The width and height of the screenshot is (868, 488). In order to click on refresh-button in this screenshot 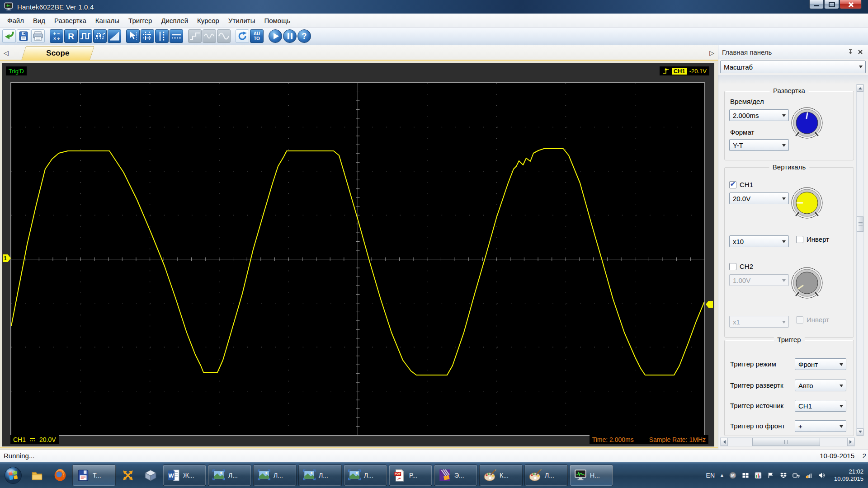, I will do `click(242, 36)`.